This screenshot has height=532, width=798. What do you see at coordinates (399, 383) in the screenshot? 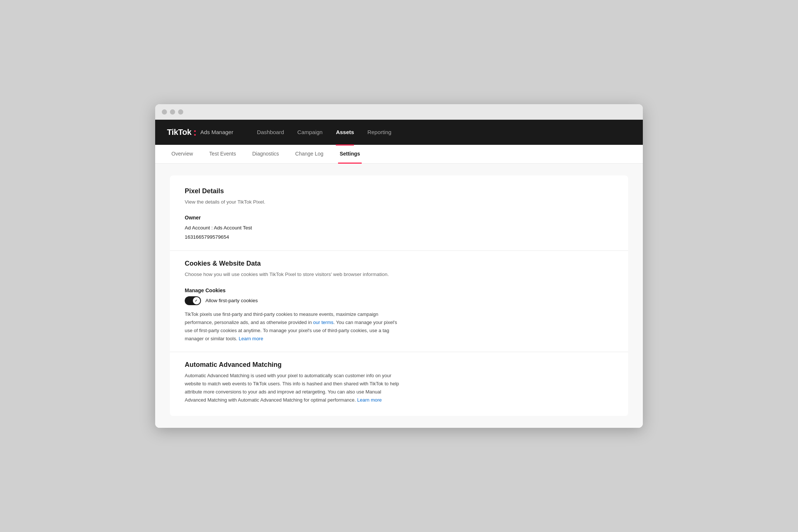
I see `automatic-matching-section: Automatic Advanced Matching Automatic Ad…` at bounding box center [399, 383].